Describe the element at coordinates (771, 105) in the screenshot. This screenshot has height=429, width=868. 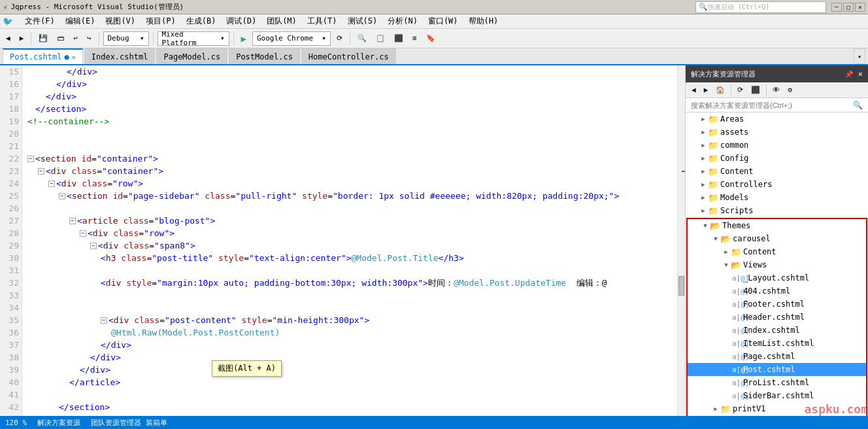
I see `se-search-input` at that location.